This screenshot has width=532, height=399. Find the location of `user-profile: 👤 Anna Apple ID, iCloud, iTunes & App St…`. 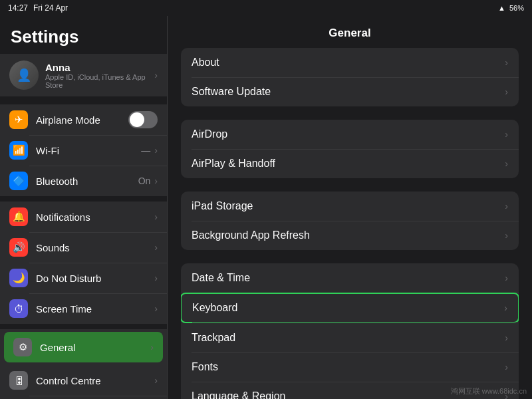

user-profile: 👤 Anna Apple ID, iCloud, iTunes & App St… is located at coordinates (84, 75).